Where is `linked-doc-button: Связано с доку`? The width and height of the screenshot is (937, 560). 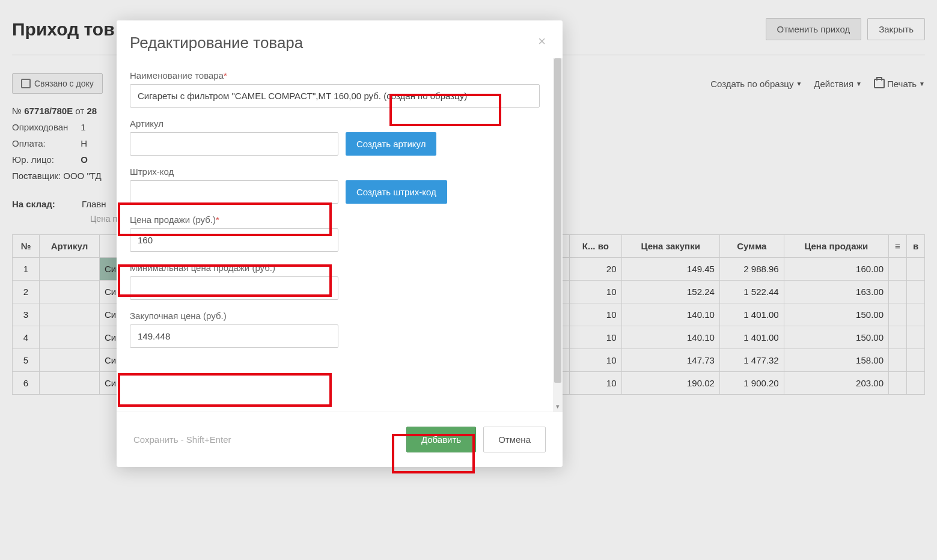
linked-doc-button: Связано с доку is located at coordinates (58, 84).